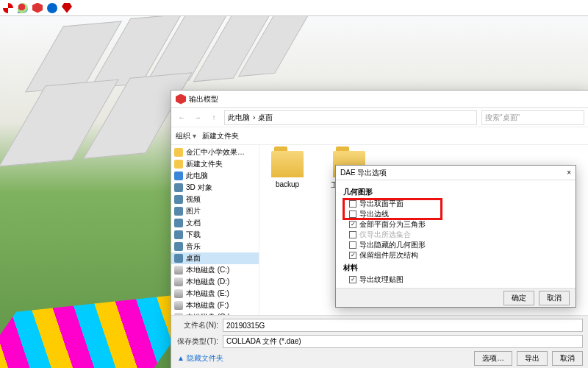  I want to click on option-row: 导出纹理贴图, so click(456, 280).